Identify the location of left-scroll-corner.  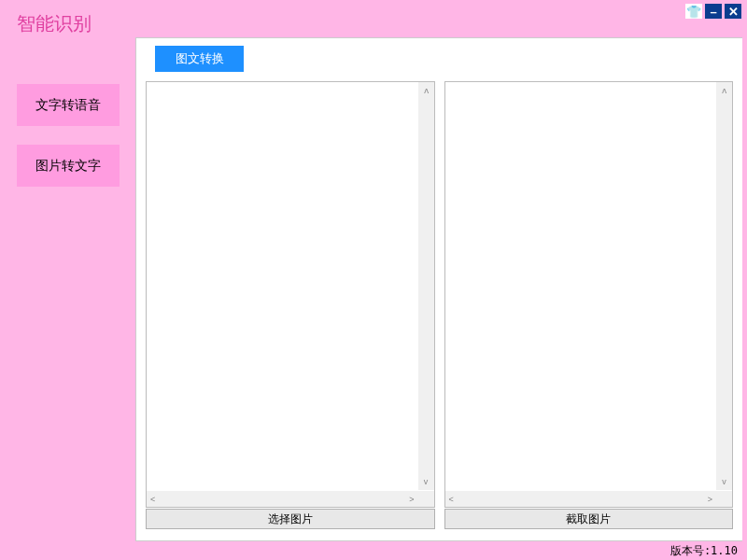
(426, 498).